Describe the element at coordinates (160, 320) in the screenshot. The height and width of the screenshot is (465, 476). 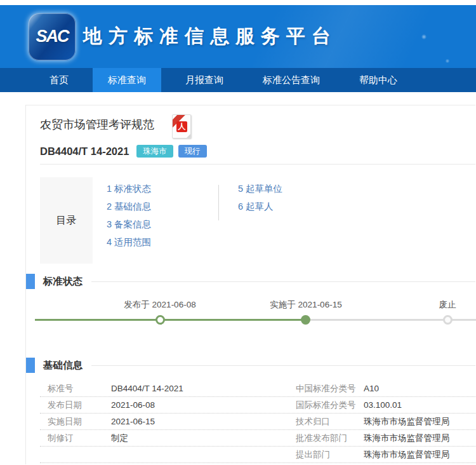
I see `timeline-dot-published` at that location.